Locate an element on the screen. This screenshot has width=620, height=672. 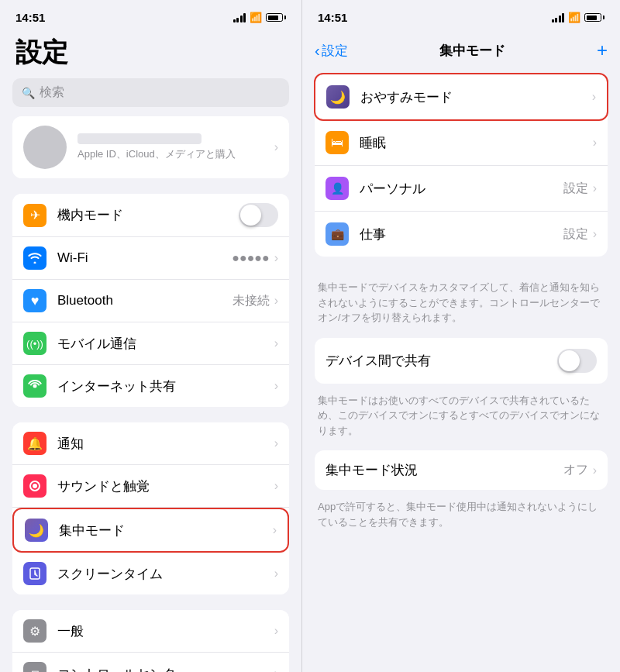
mobile-item: ((•)) モバイル通信 › is located at coordinates (150, 344).